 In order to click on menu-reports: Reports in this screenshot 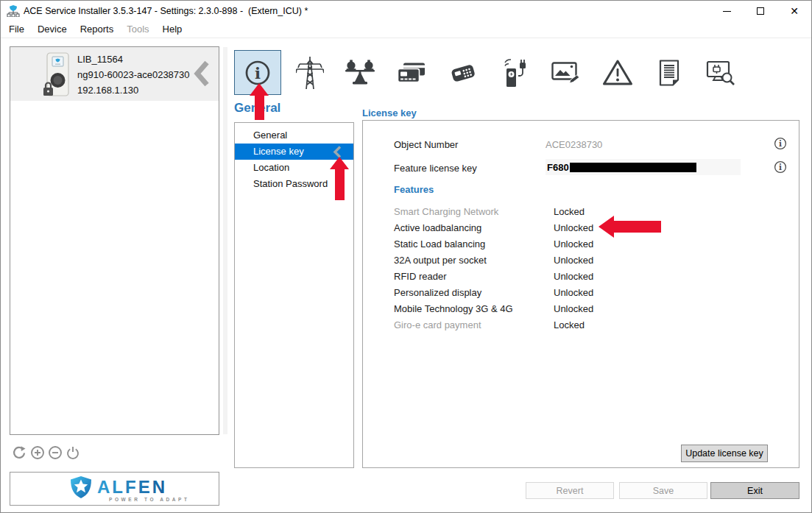, I will do `click(97, 29)`.